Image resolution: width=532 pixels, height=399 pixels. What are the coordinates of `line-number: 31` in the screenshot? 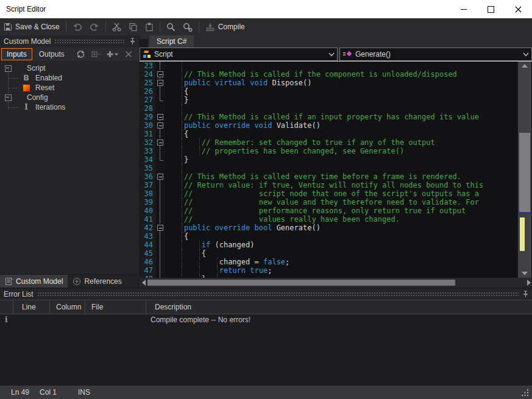 It's located at (147, 134).